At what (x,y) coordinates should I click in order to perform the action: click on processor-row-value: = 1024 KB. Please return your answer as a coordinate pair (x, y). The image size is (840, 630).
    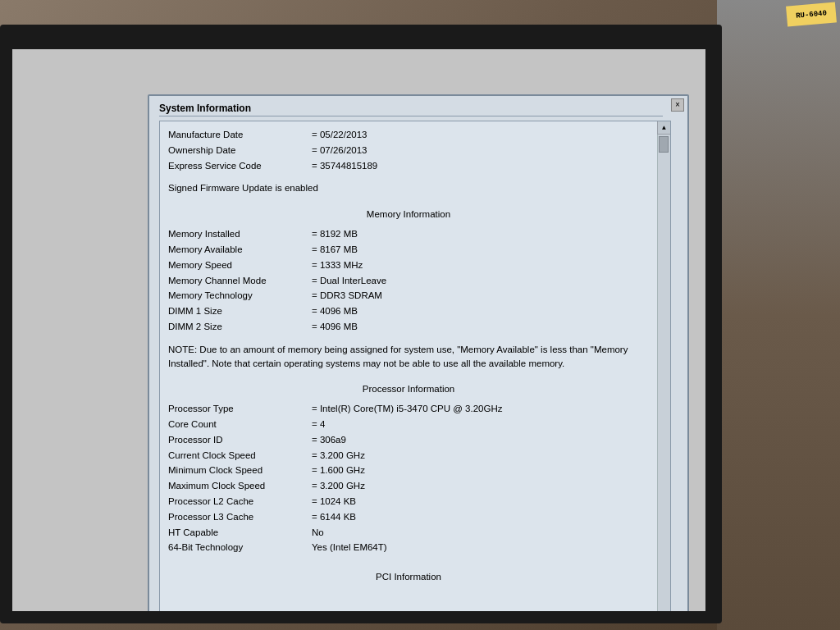
    Looking at the image, I should click on (334, 502).